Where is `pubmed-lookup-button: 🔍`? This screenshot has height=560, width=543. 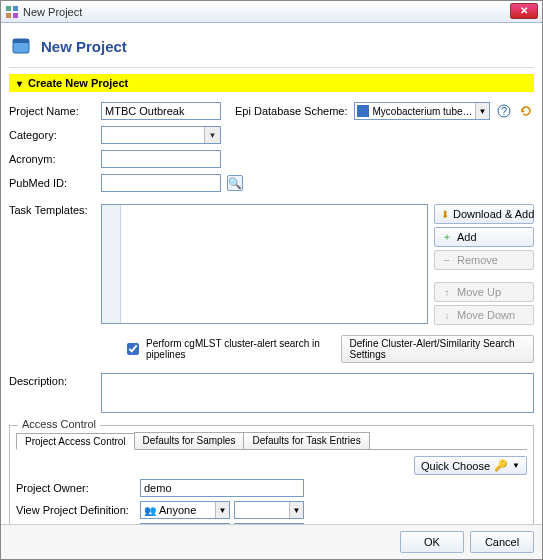
pubmed-lookup-button: 🔍 is located at coordinates (235, 183).